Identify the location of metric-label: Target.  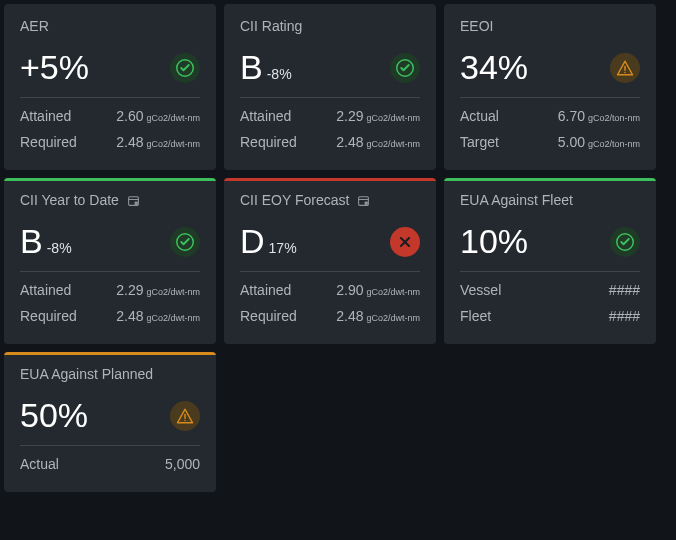
(480, 142).